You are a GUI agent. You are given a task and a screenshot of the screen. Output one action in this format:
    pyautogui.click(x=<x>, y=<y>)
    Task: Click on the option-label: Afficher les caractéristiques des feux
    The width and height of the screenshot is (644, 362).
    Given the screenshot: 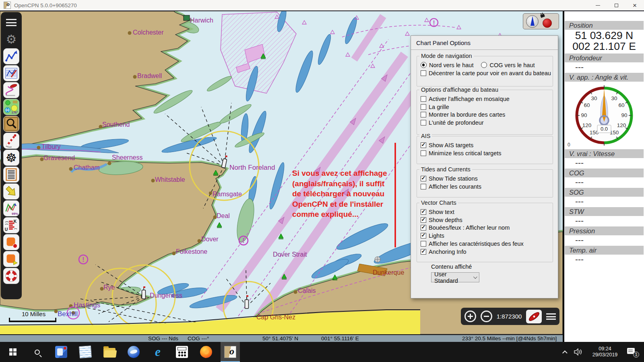 What is the action you would take?
    pyautogui.click(x=476, y=244)
    